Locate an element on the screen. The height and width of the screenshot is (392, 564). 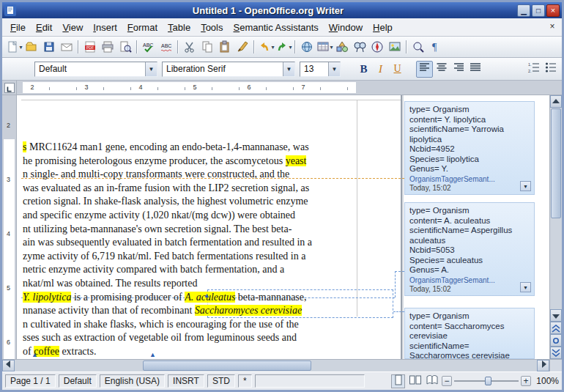
menu-semantic-assistants: Semantic Assistants is located at coordinates (275, 28).